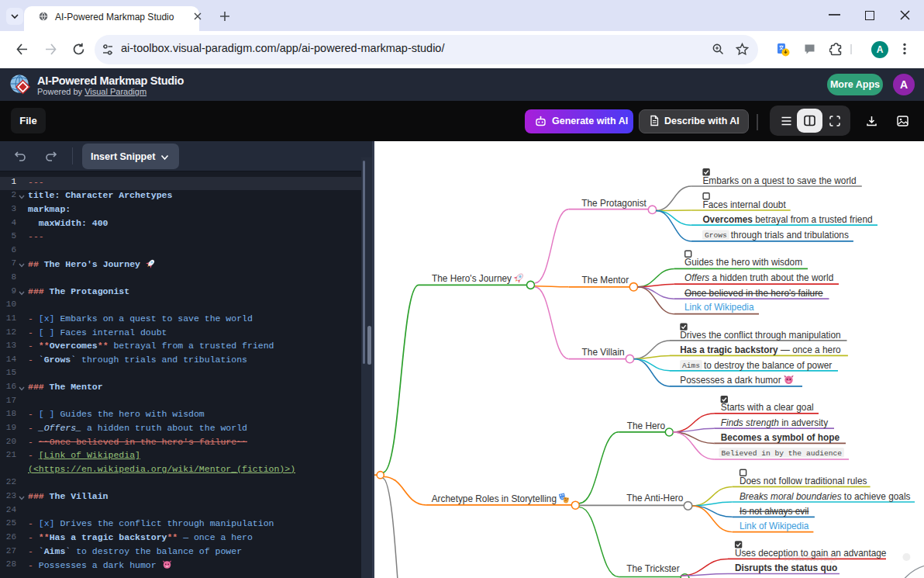 This screenshot has width=924, height=578. What do you see at coordinates (760, 335) in the screenshot?
I see `svg-text:Drives the conflict through ma: Drives the conflict through manipulation` at bounding box center [760, 335].